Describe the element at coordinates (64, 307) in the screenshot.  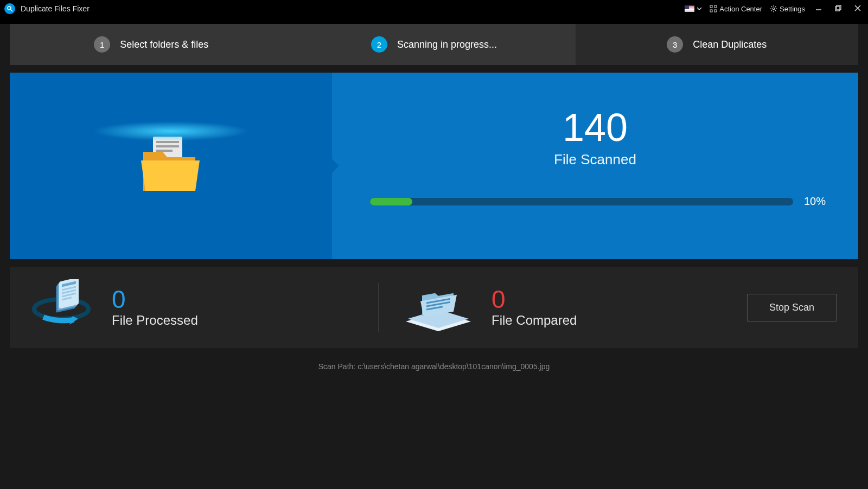
I see `file-processed-icon` at that location.